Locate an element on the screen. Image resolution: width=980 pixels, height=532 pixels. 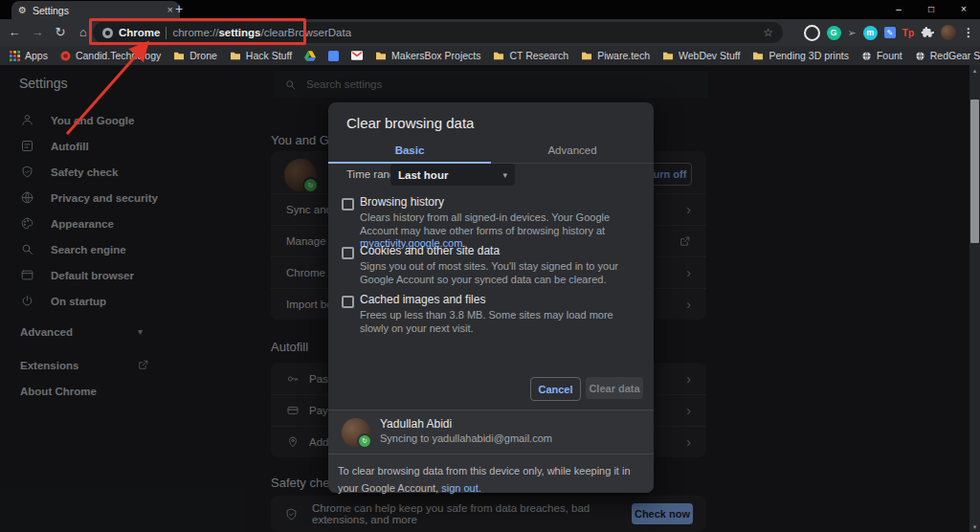
bookmark-folder-drone: Drone is located at coordinates (195, 55).